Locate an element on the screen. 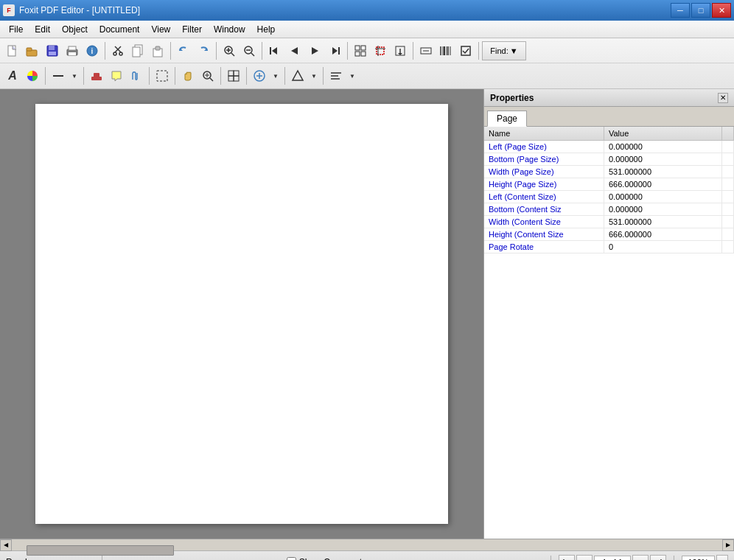 The width and height of the screenshot is (734, 560). scroll-thumb is located at coordinates (100, 550).